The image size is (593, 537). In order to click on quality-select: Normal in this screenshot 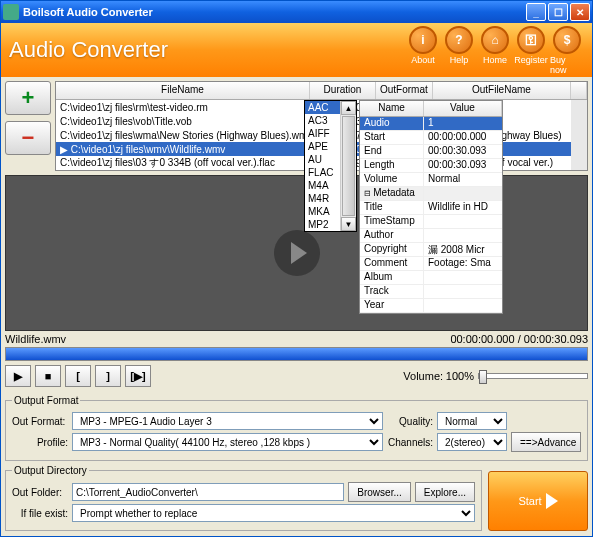, I will do `click(472, 421)`.